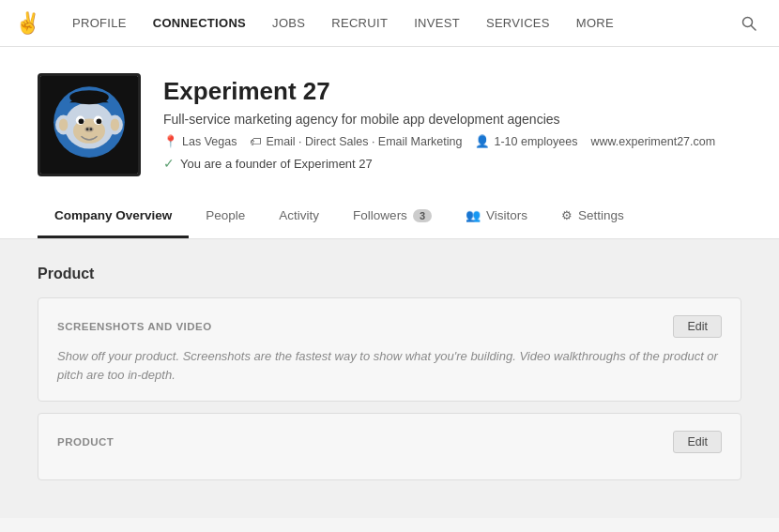 The image size is (779, 532). I want to click on tags-item: 🏷 Email · Direct Sales · Email Marketing, so click(356, 142).